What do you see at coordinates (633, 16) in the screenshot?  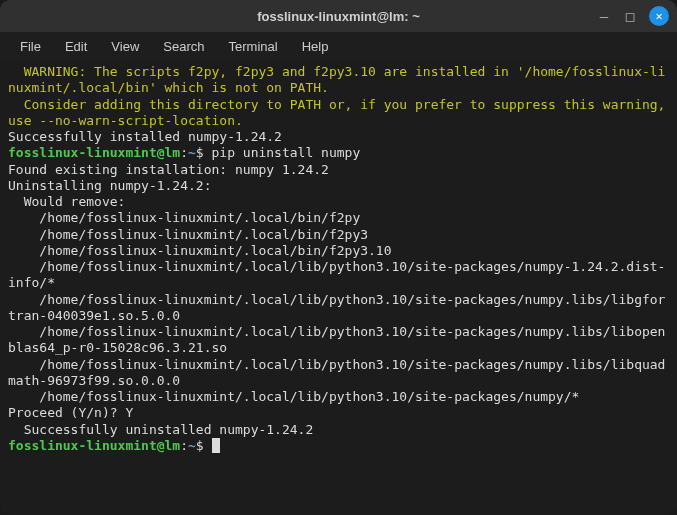 I see `window-controls: — □ ✕` at bounding box center [633, 16].